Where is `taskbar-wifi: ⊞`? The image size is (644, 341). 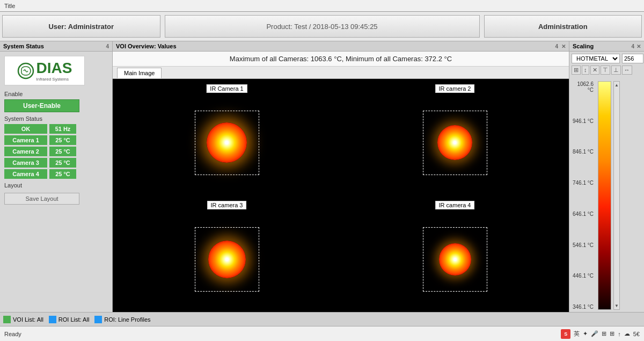
taskbar-wifi: ⊞ is located at coordinates (604, 334).